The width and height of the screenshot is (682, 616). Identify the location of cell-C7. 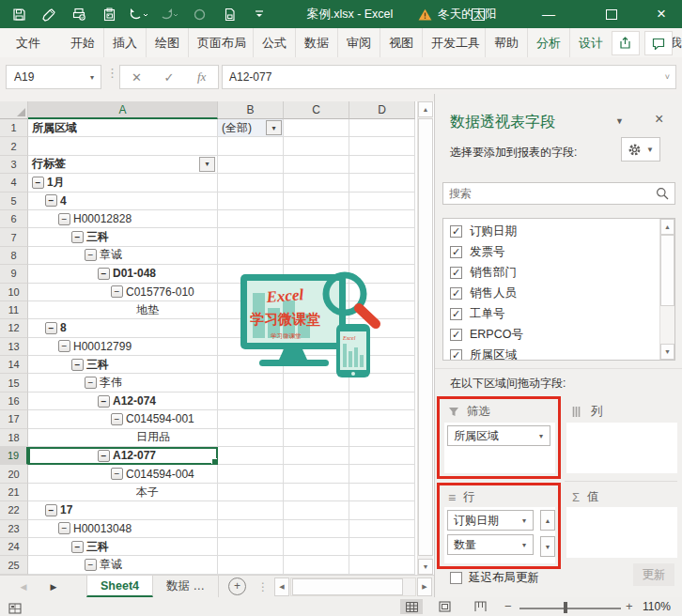
(317, 237).